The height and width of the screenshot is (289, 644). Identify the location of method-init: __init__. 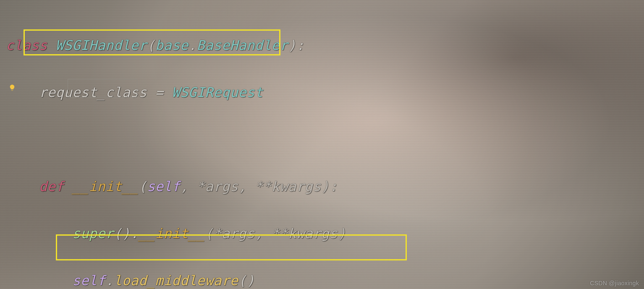
(105, 187).